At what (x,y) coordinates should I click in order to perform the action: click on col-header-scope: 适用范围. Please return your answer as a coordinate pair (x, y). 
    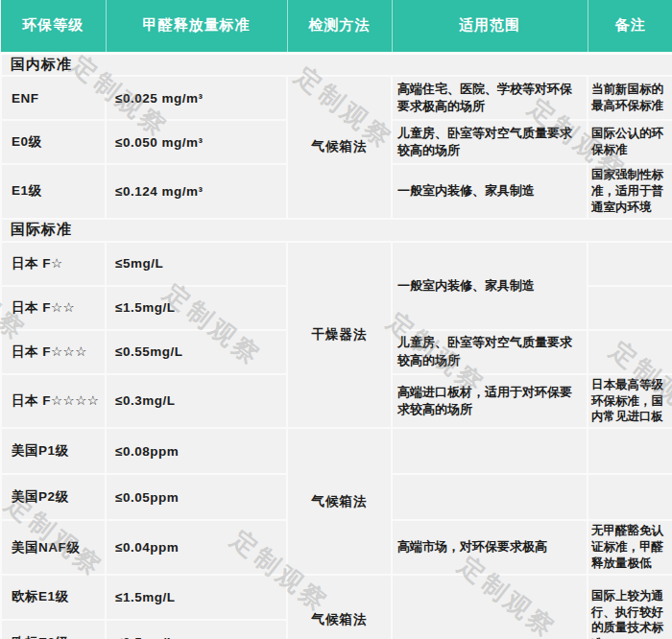
    Looking at the image, I should click on (490, 27).